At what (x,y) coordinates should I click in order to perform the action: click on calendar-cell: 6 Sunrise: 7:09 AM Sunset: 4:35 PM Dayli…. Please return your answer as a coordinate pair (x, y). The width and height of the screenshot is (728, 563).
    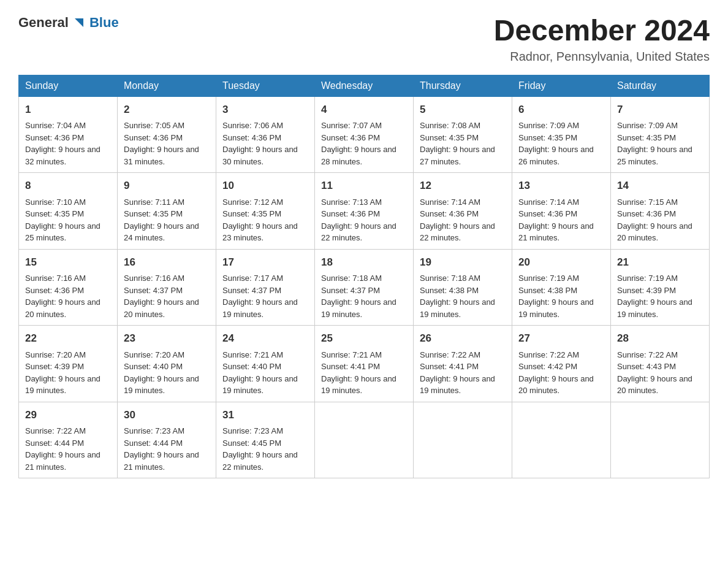
    Looking at the image, I should click on (561, 135).